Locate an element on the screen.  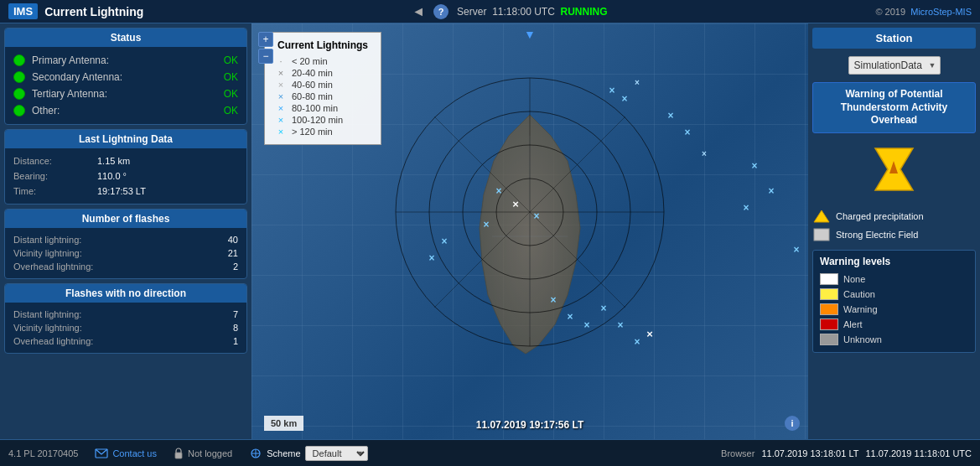
bottom-bar: 4.1 PL 20170405 Contact us Not logged Sc… is located at coordinates (490, 453).